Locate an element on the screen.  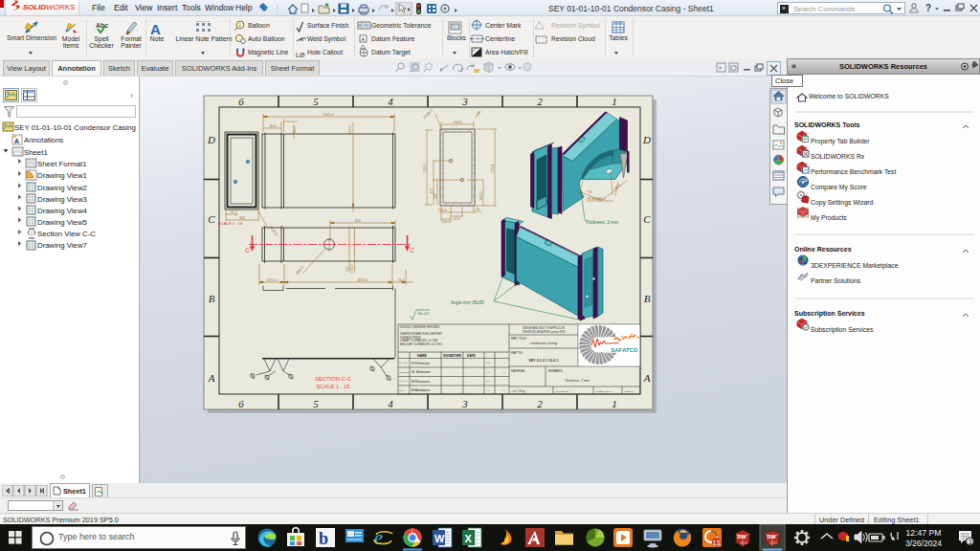
svg-text: 75 is located at coordinates (478, 209).